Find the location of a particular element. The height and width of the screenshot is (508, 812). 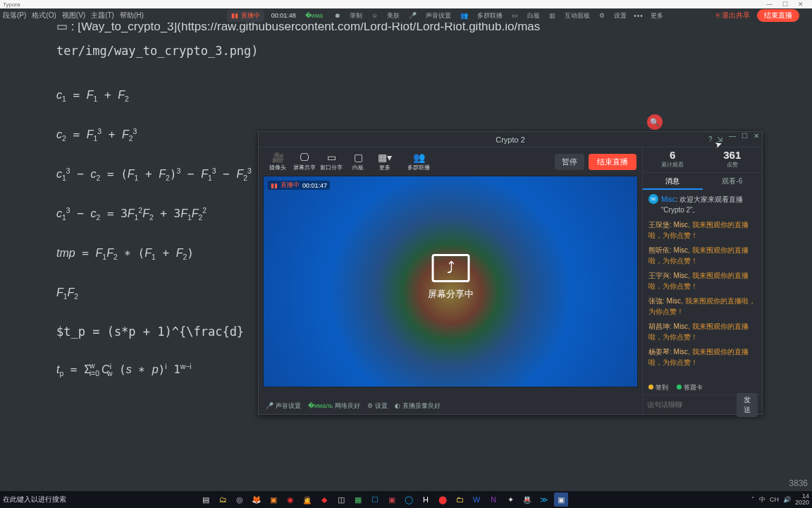

firefox-icon: 🦊 is located at coordinates (257, 500).